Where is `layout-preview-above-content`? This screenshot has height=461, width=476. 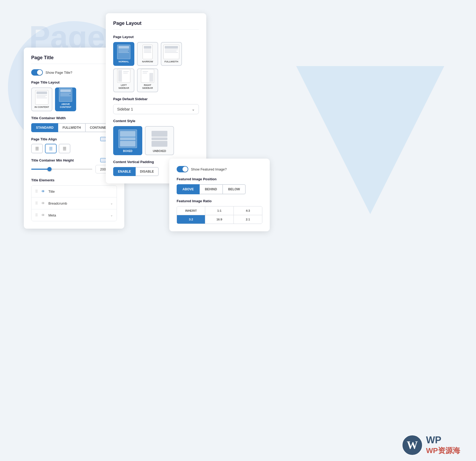 layout-preview-above-content is located at coordinates (66, 95).